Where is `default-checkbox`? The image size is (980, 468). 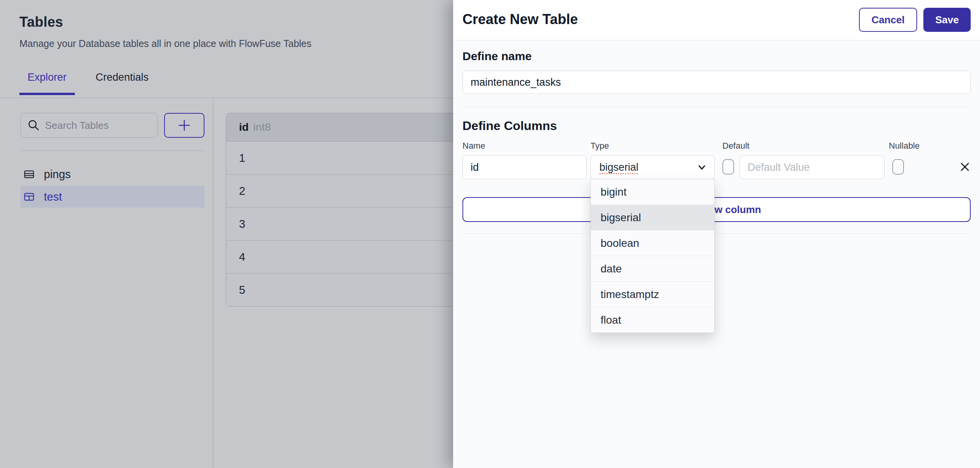 default-checkbox is located at coordinates (728, 167).